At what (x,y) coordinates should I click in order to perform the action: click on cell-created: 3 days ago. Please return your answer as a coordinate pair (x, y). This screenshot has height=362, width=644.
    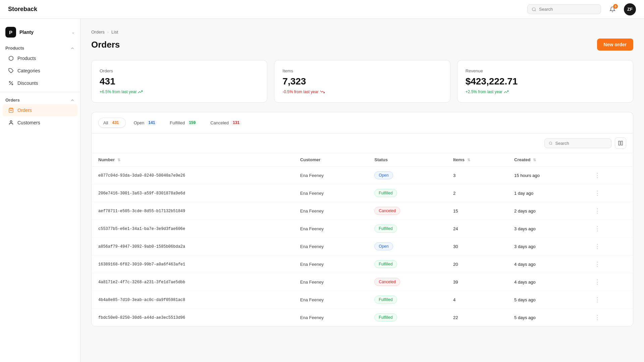
    Looking at the image, I should click on (547, 247).